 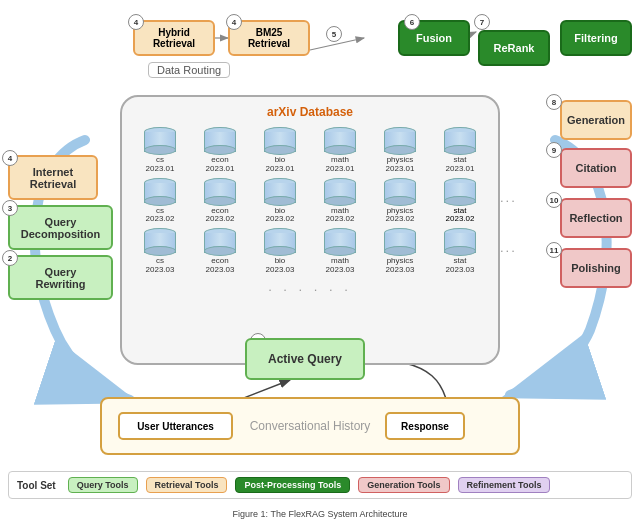 I want to click on filtering-label: Filtering, so click(x=596, y=38).